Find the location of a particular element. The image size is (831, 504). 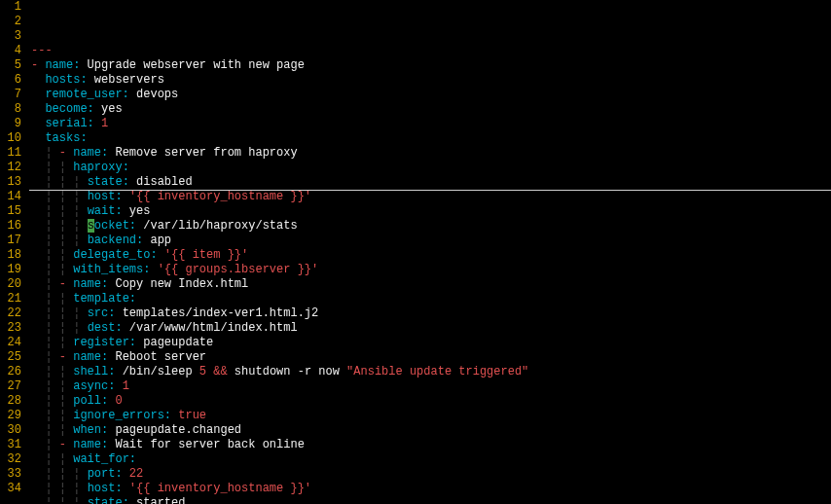

code-line: ¦ ¦ delegate_to: '{{ item }}' is located at coordinates (430, 255).